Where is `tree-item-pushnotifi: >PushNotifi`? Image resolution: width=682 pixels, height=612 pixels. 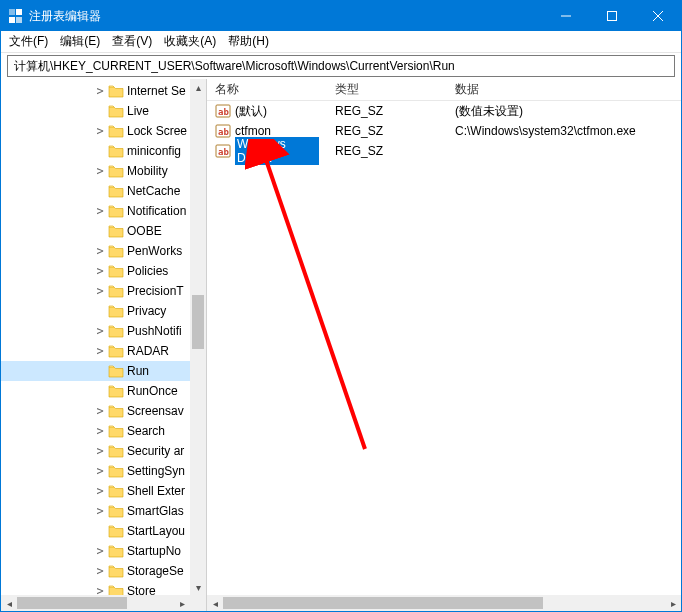
tree-item-pushnotifi: >PushNotifi is located at coordinates (96, 331).